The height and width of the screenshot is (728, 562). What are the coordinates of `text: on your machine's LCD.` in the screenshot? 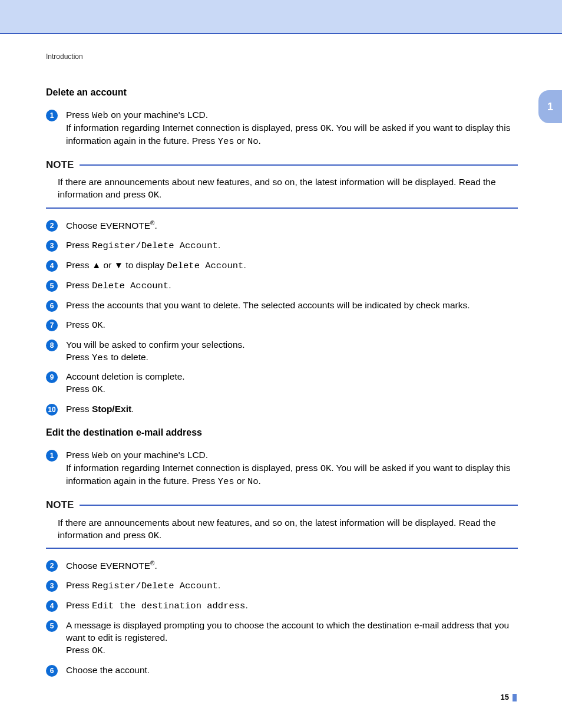 It's located at (158, 114).